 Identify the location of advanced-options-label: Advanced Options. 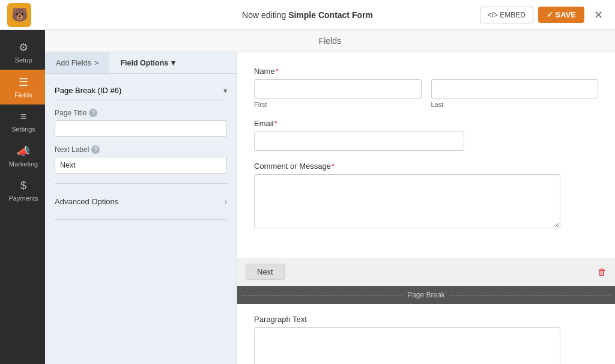
(86, 202).